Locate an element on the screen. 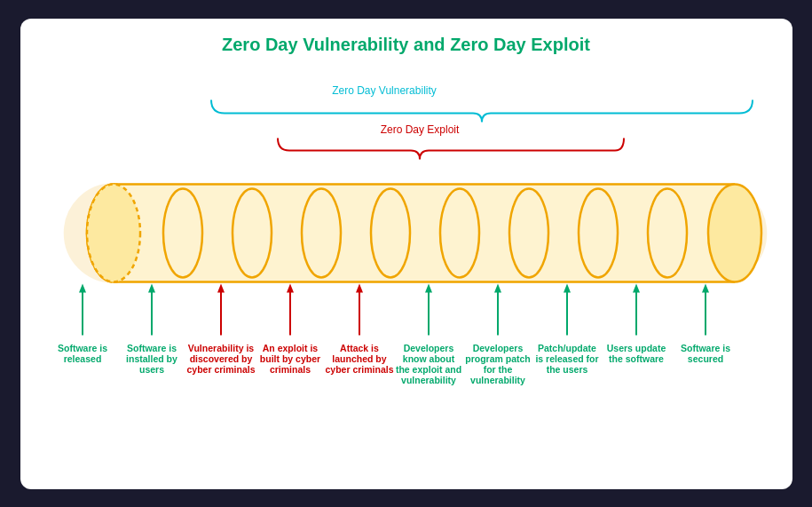 The height and width of the screenshot is (507, 812). svg-text: released is located at coordinates (82, 358).